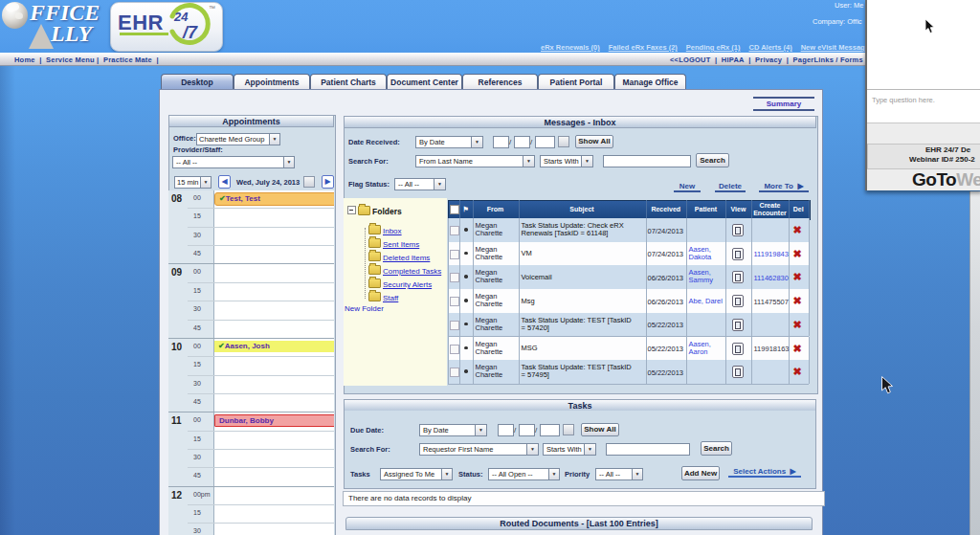 This screenshot has width=980, height=535. What do you see at coordinates (189, 33) in the screenshot?
I see `svg-text: /7` at bounding box center [189, 33].